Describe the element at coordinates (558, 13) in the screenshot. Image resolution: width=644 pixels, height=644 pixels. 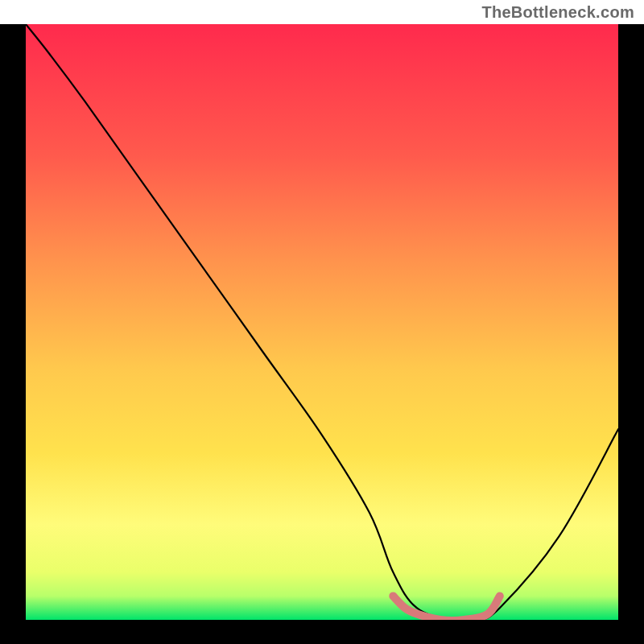
I see `attribution-label: TheBottleneck.com` at that location.